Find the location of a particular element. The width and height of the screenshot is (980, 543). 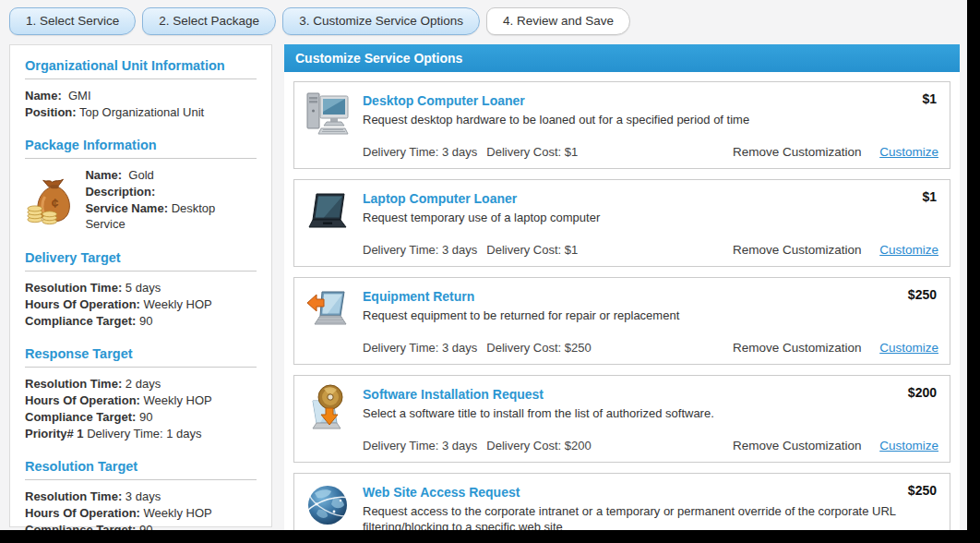

resolution-hop-label: Hours Of Operation: is located at coordinates (83, 513).